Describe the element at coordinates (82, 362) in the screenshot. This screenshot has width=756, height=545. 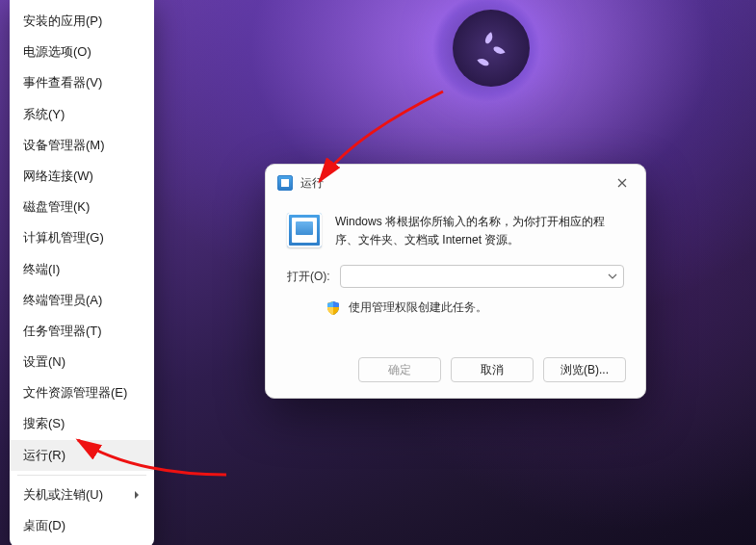
I see `menu-item-settings: 设置(N)` at that location.